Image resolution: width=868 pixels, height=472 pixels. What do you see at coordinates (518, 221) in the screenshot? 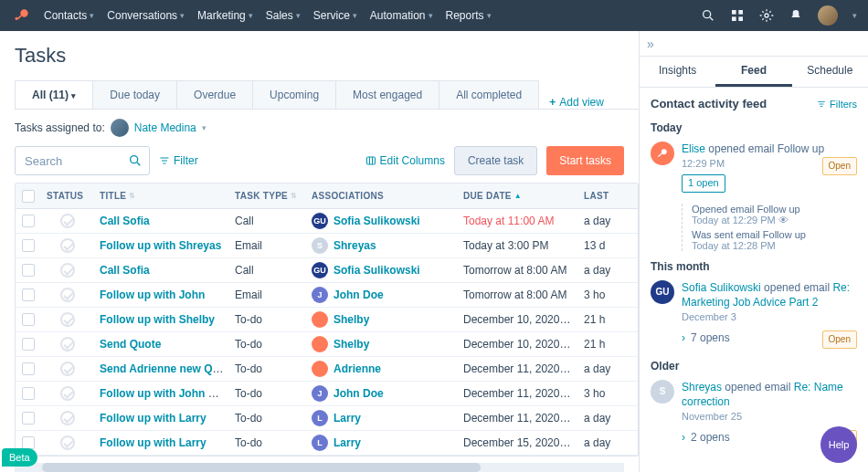
I see `due-date: Today at 11:00 AM` at bounding box center [518, 221].